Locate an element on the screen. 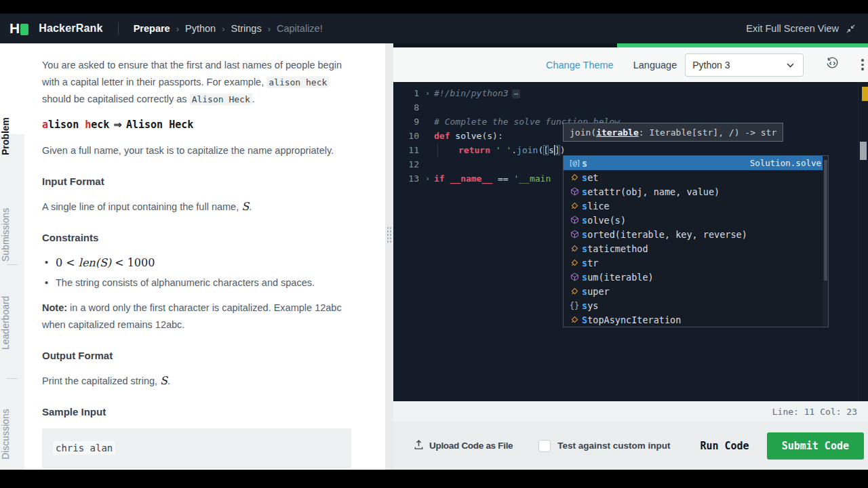 The image size is (868, 488). cursor-position: Line: 11 Col: 23 is located at coordinates (815, 412).